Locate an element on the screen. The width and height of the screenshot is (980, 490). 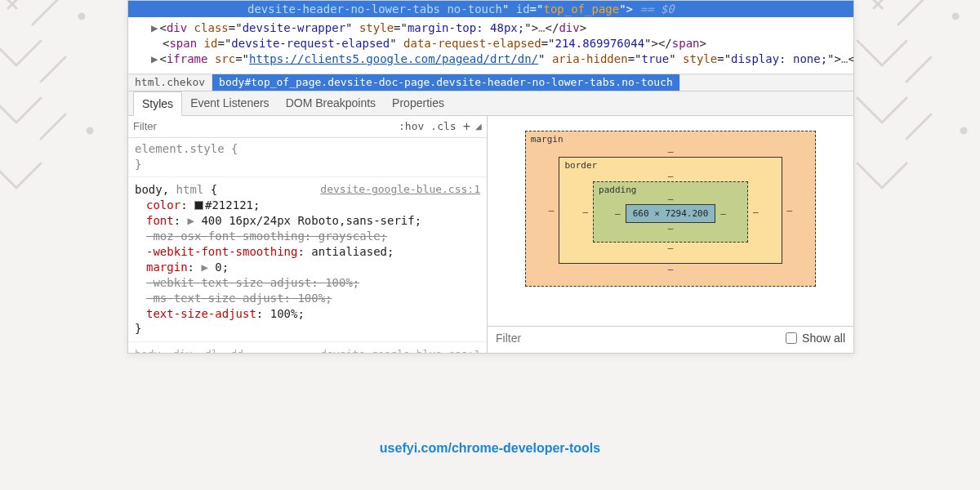
tab-dom-breakpoints: DOM Breakpoints is located at coordinates (331, 103).